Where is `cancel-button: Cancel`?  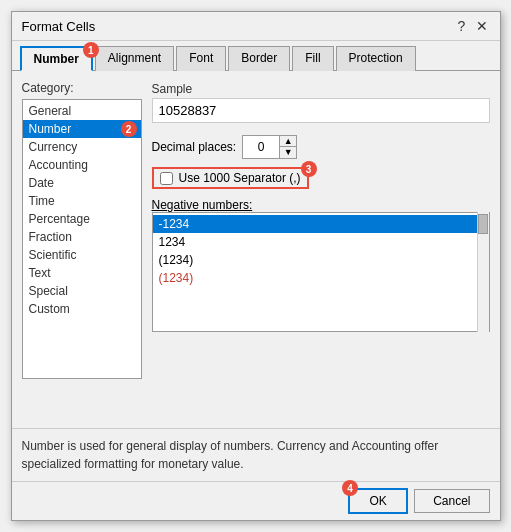
cancel-button: Cancel is located at coordinates (452, 501).